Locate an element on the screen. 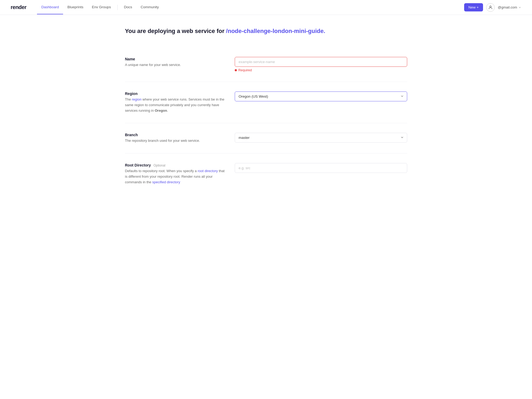 The width and height of the screenshot is (532, 399). user-avatar-icon is located at coordinates (490, 7).